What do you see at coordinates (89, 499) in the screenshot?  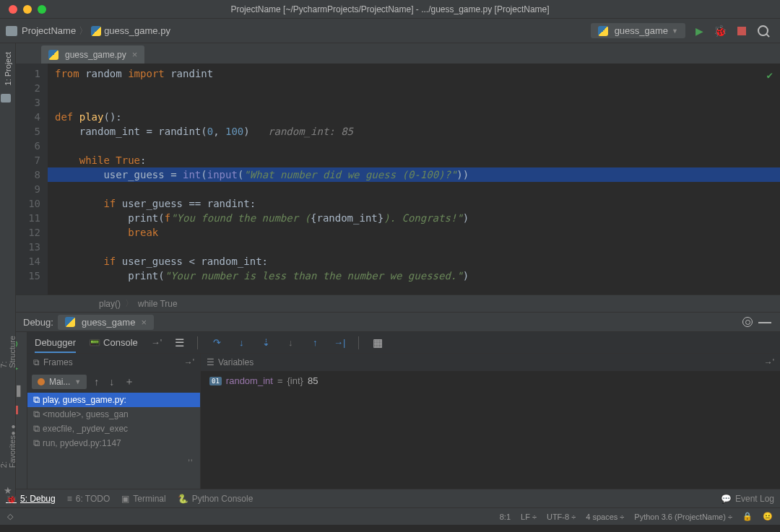 I see `todo-tool-tab: ≡6: TODO` at bounding box center [89, 499].